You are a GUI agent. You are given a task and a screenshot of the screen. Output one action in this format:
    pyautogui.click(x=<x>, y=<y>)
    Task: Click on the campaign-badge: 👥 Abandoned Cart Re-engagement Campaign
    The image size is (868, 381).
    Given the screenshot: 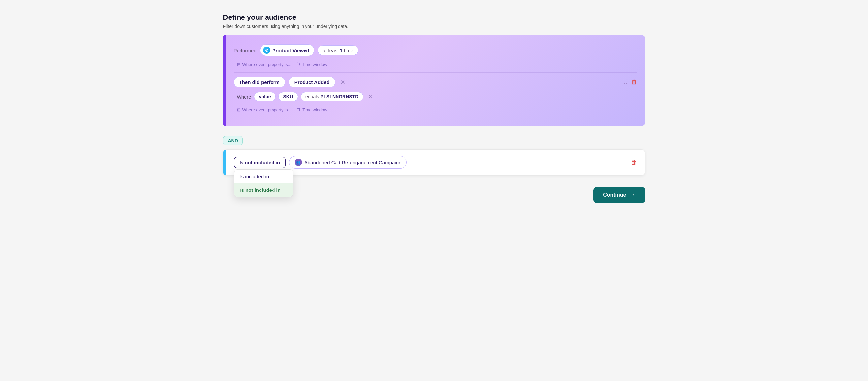 What is the action you would take?
    pyautogui.click(x=348, y=163)
    